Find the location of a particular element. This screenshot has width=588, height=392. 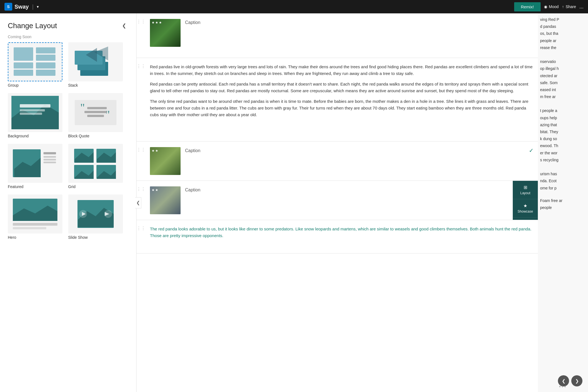

far-right-line-4: people ar is located at coordinates (563, 41).